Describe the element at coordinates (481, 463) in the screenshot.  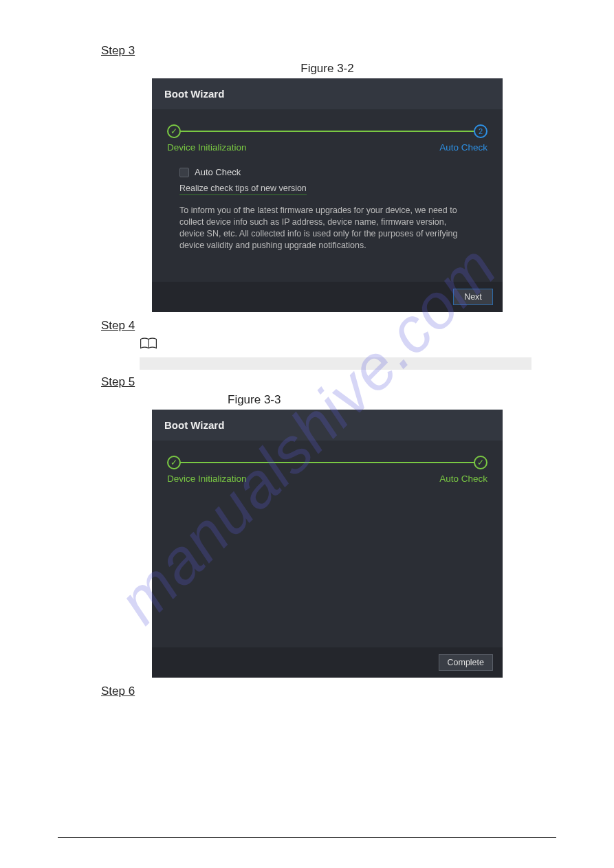
I see `progress-node-2-check-icon` at that location.